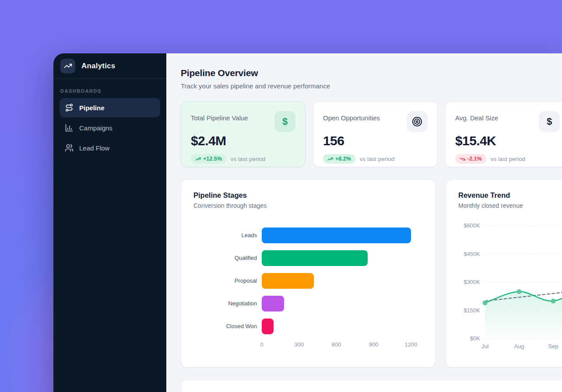 The height and width of the screenshot is (392, 562). What do you see at coordinates (95, 148) in the screenshot?
I see `sidebar-item-label: Lead Flow` at bounding box center [95, 148].